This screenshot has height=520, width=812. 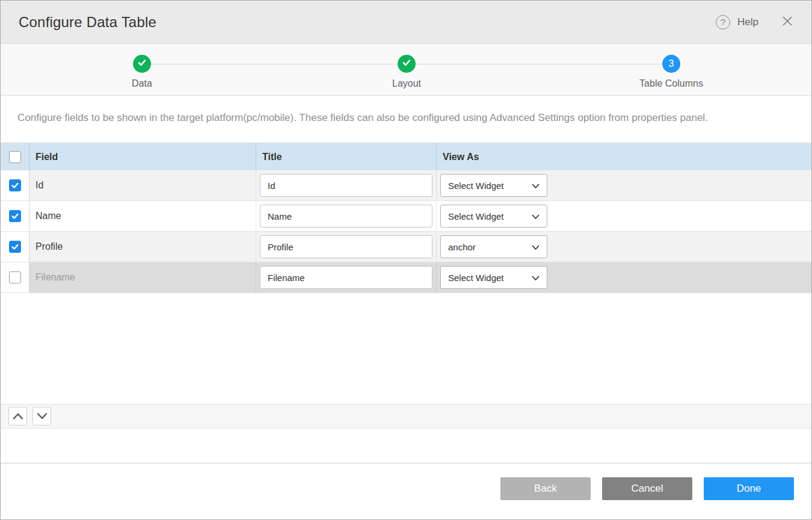 I want to click on cancel-button: Cancel, so click(x=647, y=489).